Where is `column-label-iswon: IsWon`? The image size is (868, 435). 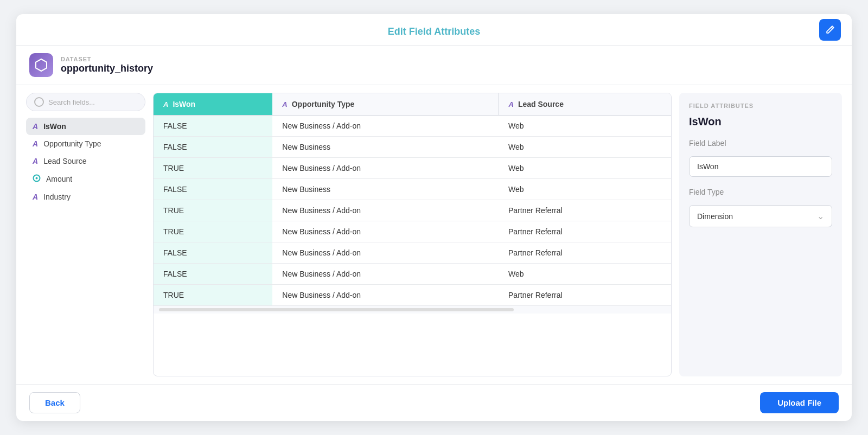 column-label-iswon: IsWon is located at coordinates (184, 104).